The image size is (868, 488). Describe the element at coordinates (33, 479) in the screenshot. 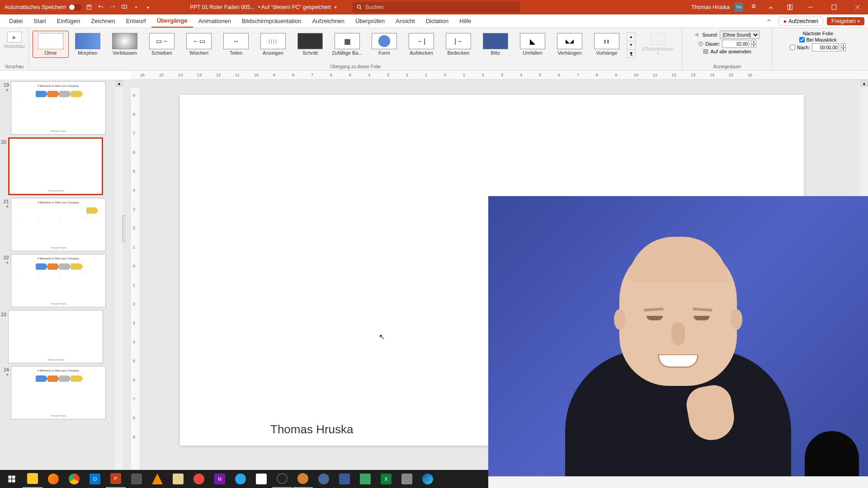

I see `taskbar-explorer` at that location.